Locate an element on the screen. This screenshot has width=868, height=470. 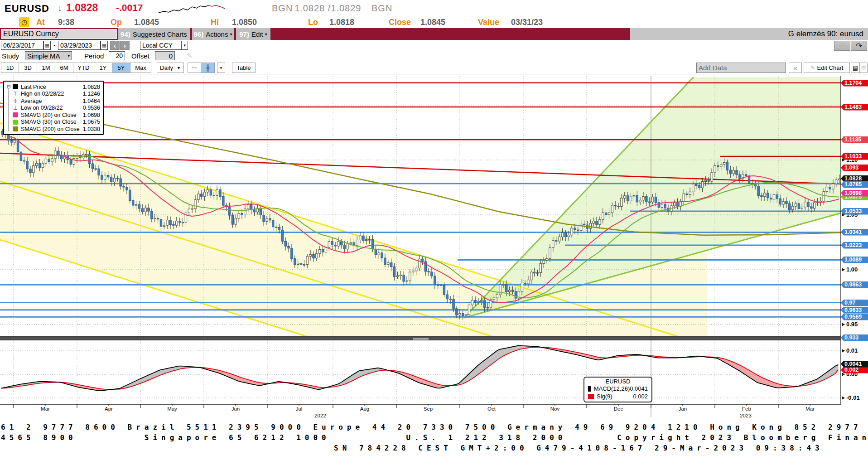
legend-row: SMAVG (200) on Close1.0338 is located at coordinates (53, 129).